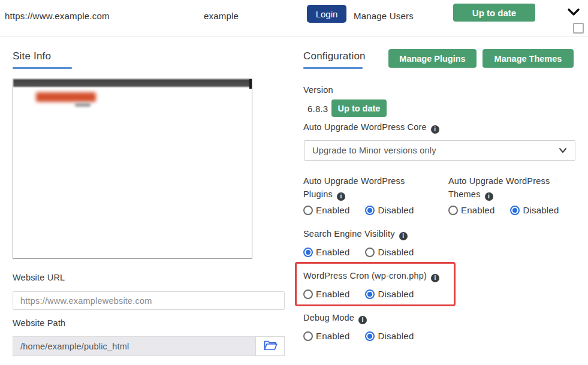 This screenshot has width=588, height=365. I want to click on thumbnail-blurred-logo, so click(66, 97).